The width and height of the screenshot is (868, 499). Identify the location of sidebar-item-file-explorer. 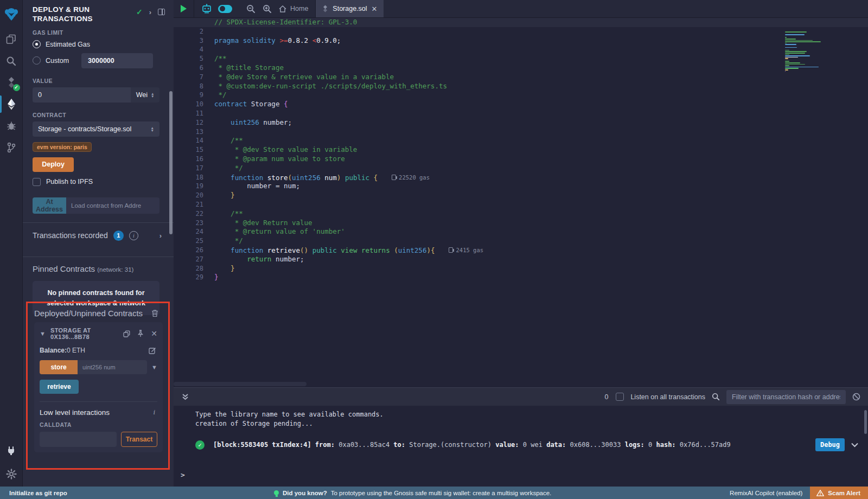
(11, 39).